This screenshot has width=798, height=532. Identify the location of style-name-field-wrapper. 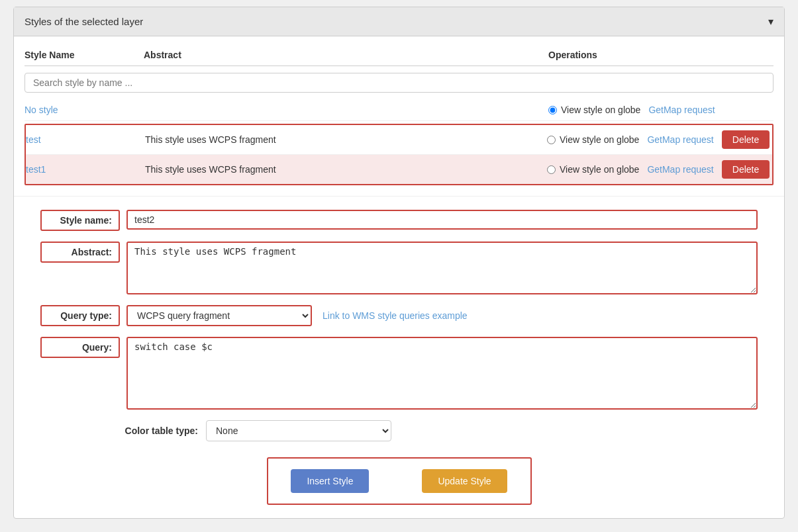
(442, 220).